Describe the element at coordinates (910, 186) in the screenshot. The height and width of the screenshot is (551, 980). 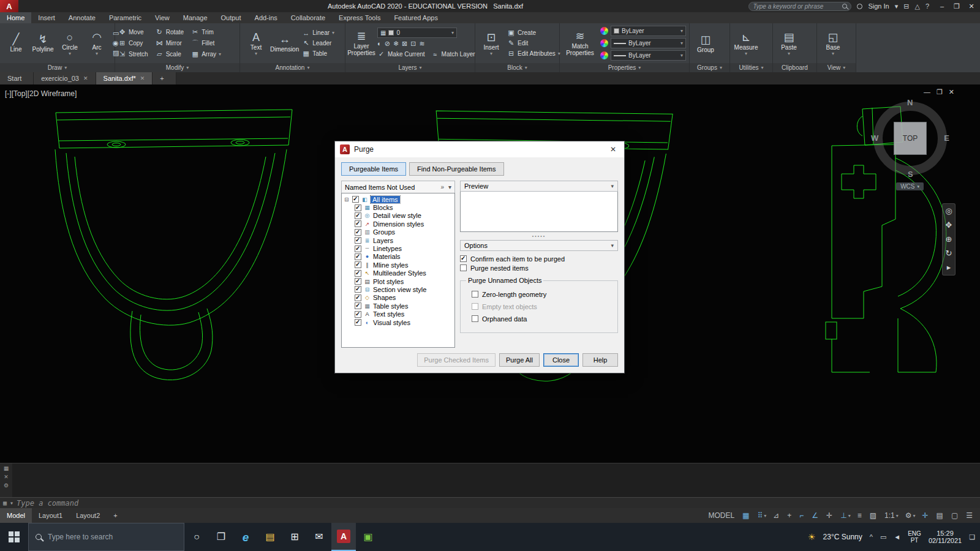
I see `wcs-dropdown: WCS ▾` at that location.